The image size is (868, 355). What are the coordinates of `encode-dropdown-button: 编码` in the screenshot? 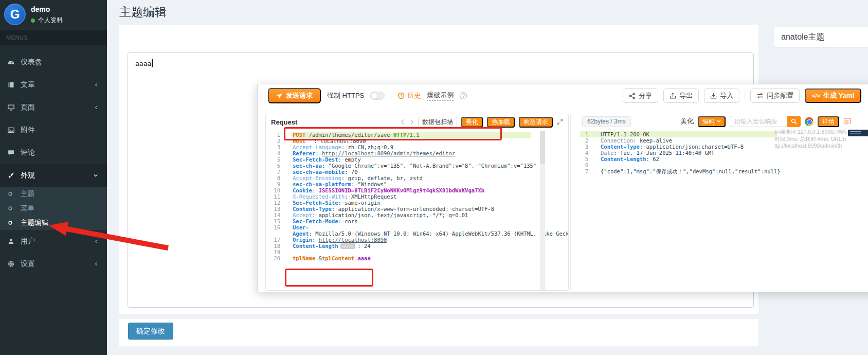 It's located at (712, 121).